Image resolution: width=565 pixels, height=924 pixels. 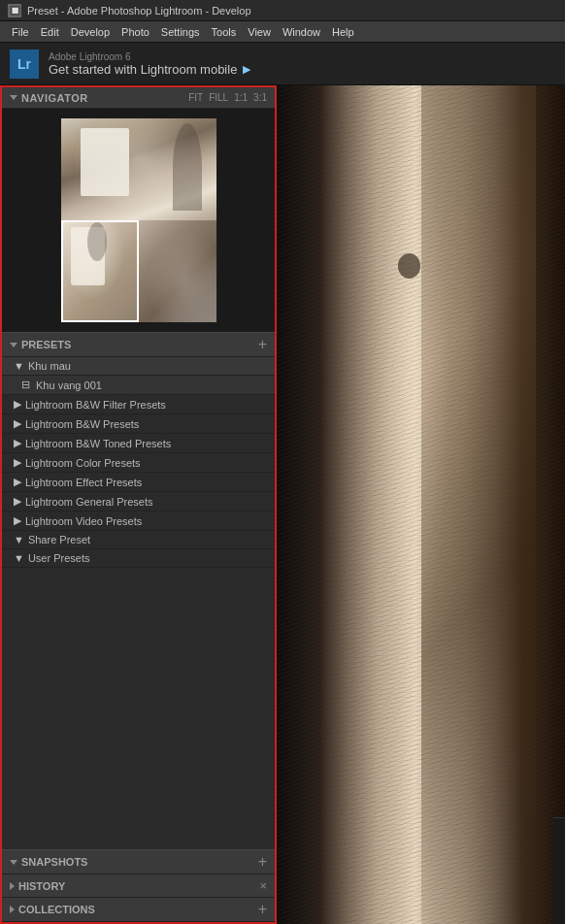 What do you see at coordinates (54, 98) in the screenshot?
I see `navigator-title: Navigator` at bounding box center [54, 98].